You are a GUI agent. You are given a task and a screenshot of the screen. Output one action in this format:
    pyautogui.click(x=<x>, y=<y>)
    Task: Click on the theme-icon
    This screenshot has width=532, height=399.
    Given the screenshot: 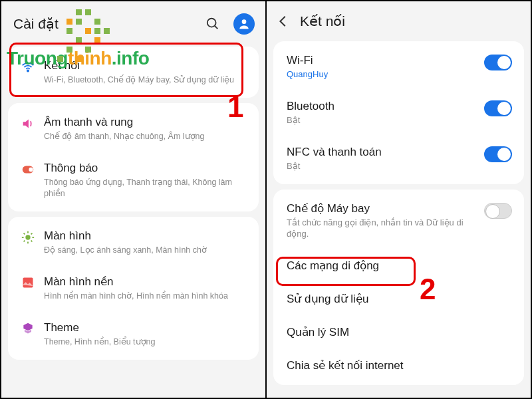 What is the action you would take?
    pyautogui.click(x=28, y=328)
    